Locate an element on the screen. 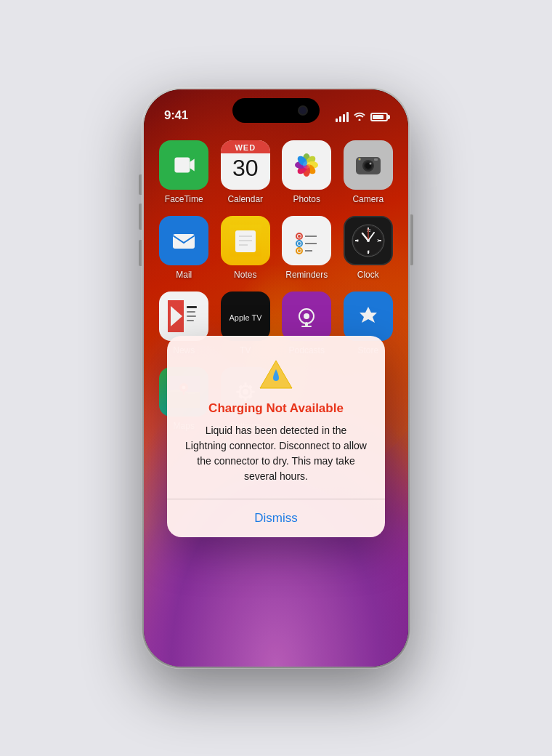  alert-box: Charging Not Available Liquid has been d… is located at coordinates (276, 436).